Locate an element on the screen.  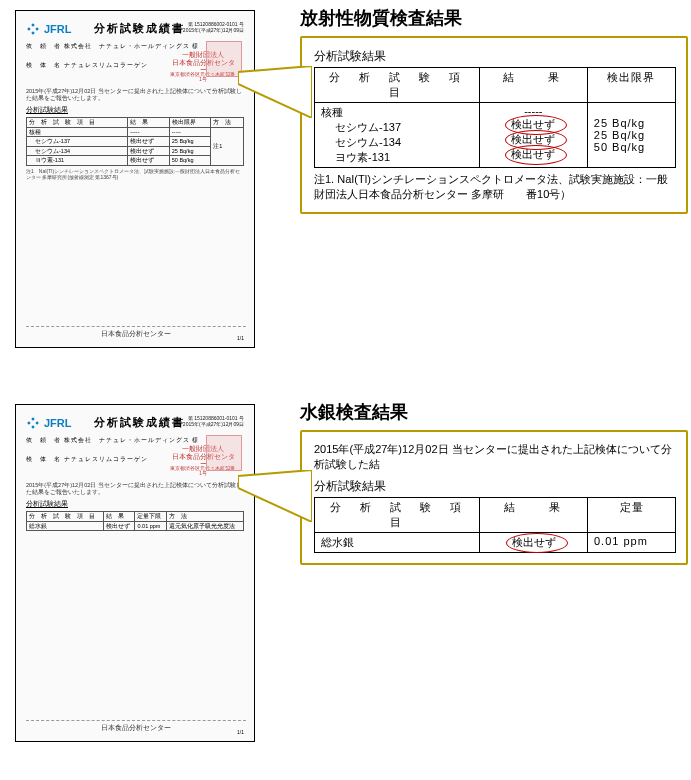
item-name: 総水銀 is located at coordinates (398, 543).